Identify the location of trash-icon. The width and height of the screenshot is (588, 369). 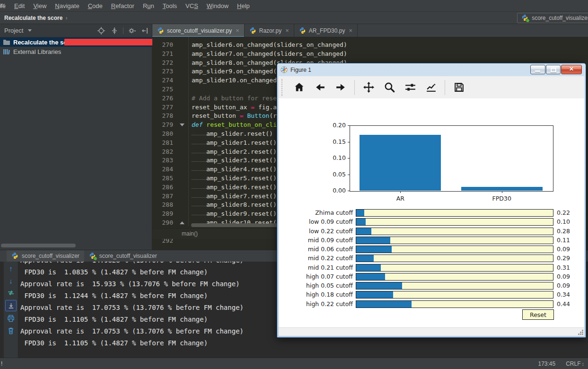
(11, 331).